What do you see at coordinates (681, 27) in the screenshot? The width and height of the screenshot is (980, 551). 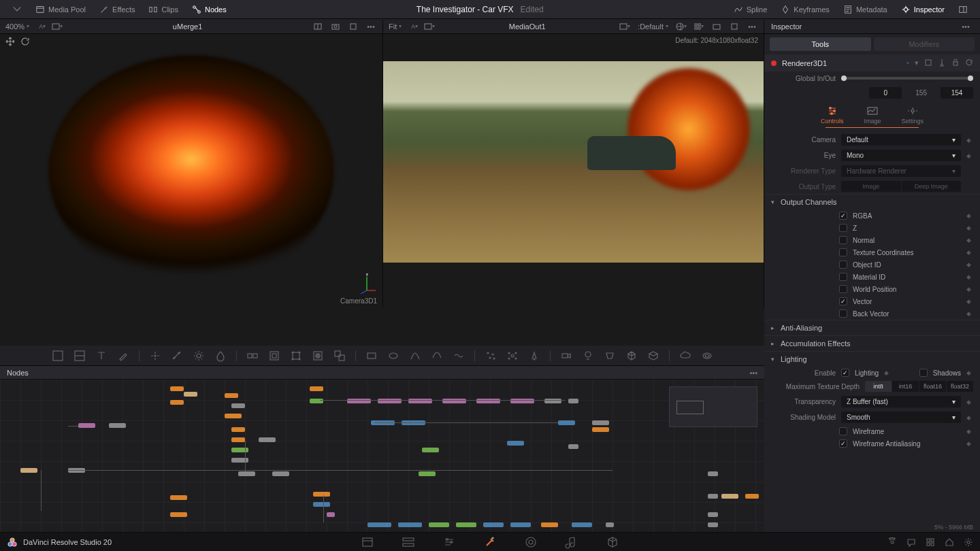 I see `globe-icon: ▾` at bounding box center [681, 27].